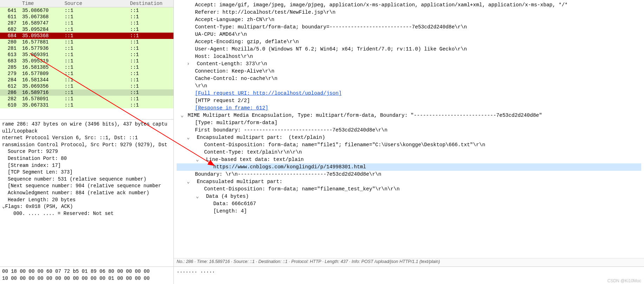  I want to click on http-req22: [HTTP request 2/2], so click(223, 101).